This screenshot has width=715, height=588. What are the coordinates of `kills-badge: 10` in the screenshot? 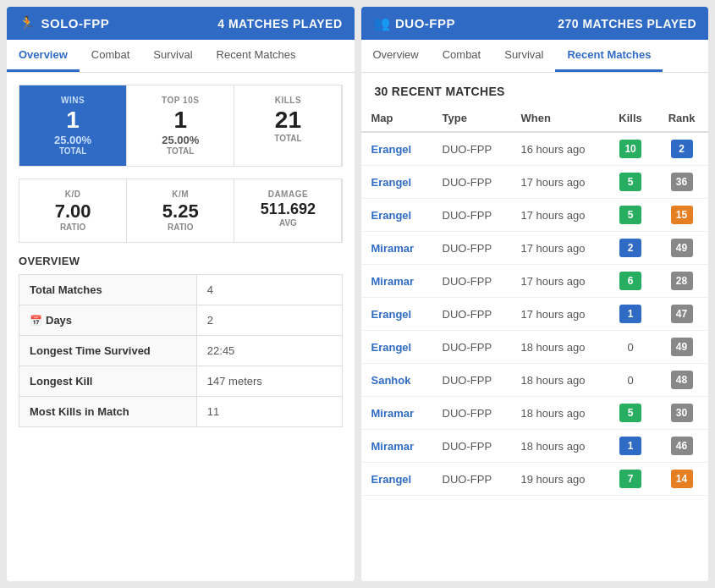 It's located at (630, 149).